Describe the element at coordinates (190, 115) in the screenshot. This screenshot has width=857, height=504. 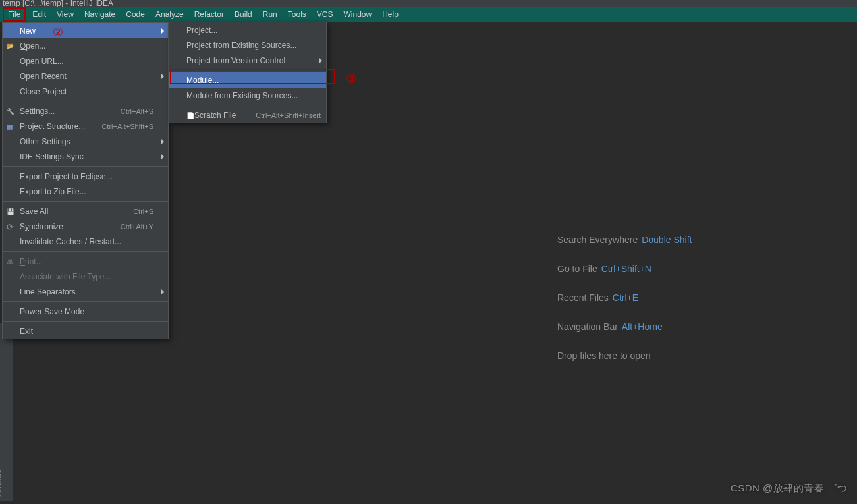
I see `scratch-file-icon` at that location.